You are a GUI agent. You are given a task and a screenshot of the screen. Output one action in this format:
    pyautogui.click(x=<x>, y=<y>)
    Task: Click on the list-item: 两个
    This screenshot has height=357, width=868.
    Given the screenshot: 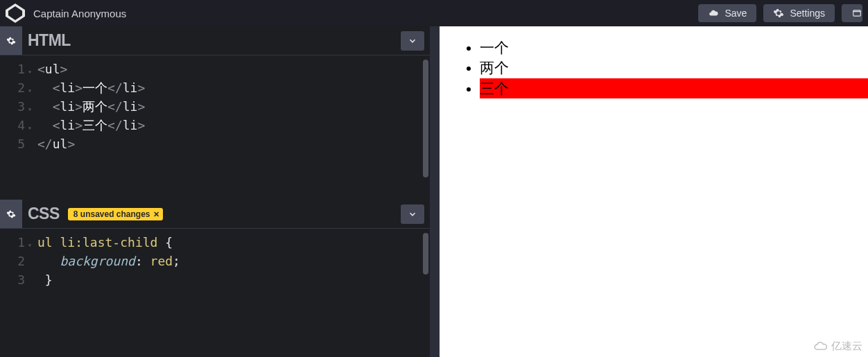 What is the action you would take?
    pyautogui.click(x=674, y=68)
    